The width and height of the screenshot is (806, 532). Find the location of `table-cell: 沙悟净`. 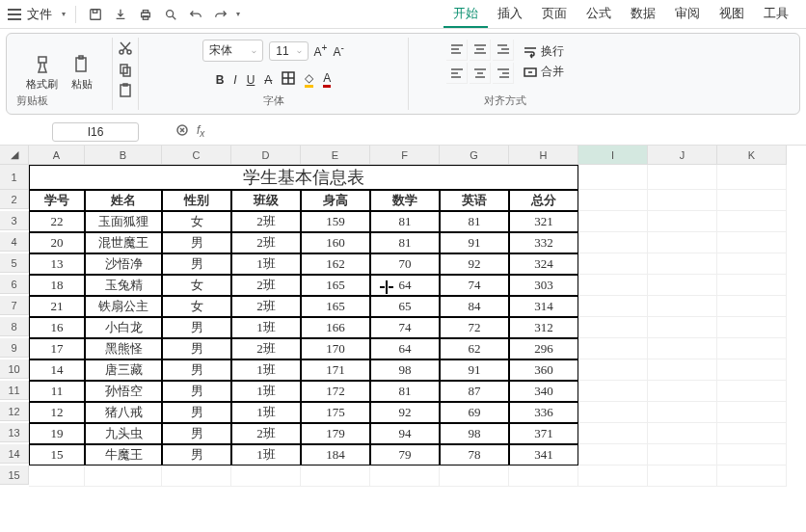

table-cell: 沙悟净 is located at coordinates (123, 264).